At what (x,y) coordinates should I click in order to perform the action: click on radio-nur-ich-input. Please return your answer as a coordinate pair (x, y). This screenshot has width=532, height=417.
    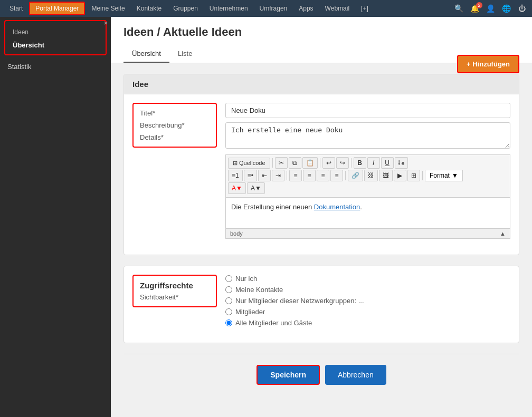
    Looking at the image, I should click on (229, 278).